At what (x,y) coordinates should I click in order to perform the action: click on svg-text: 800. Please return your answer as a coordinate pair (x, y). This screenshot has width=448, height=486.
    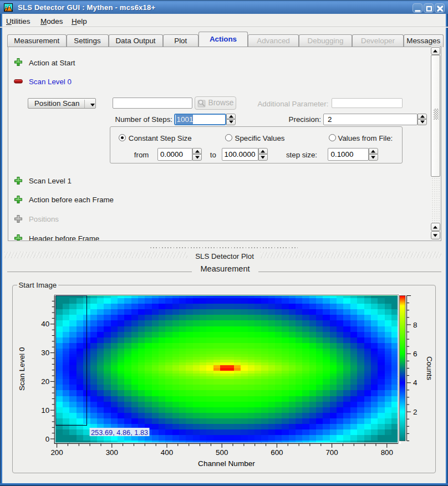
    Looking at the image, I should click on (387, 452).